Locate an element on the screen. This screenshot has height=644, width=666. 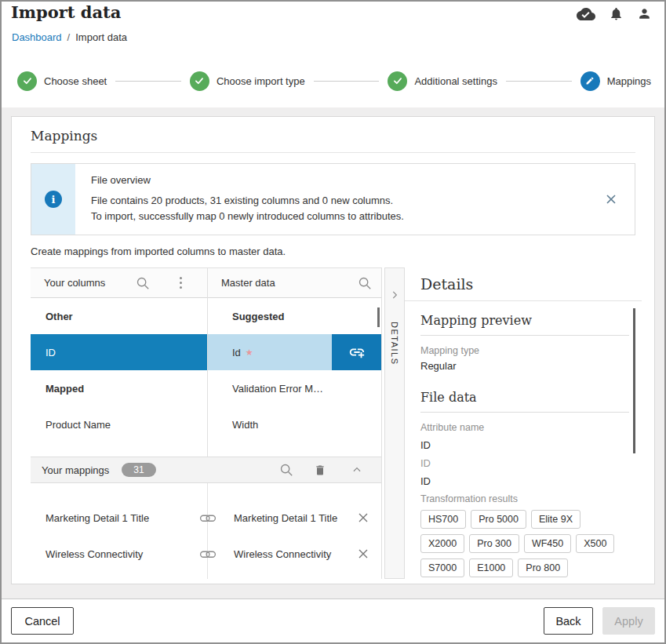
details-title: Details is located at coordinates (531, 284).